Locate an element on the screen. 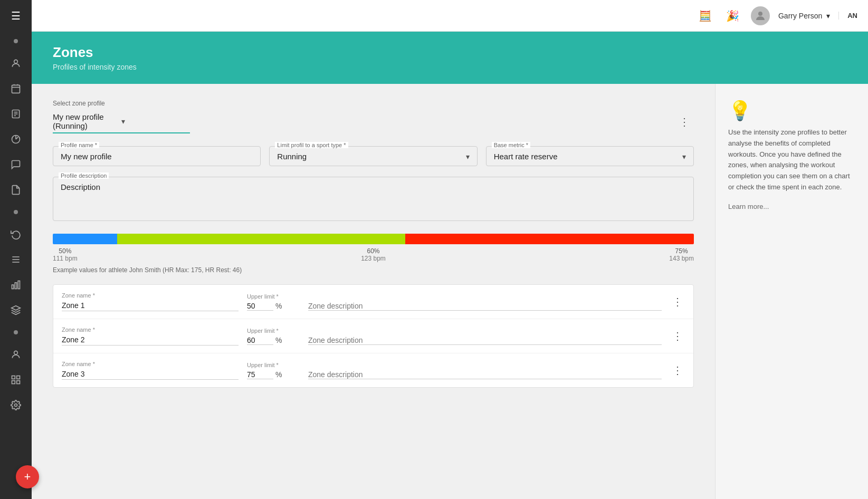  file-icon is located at coordinates (16, 190).